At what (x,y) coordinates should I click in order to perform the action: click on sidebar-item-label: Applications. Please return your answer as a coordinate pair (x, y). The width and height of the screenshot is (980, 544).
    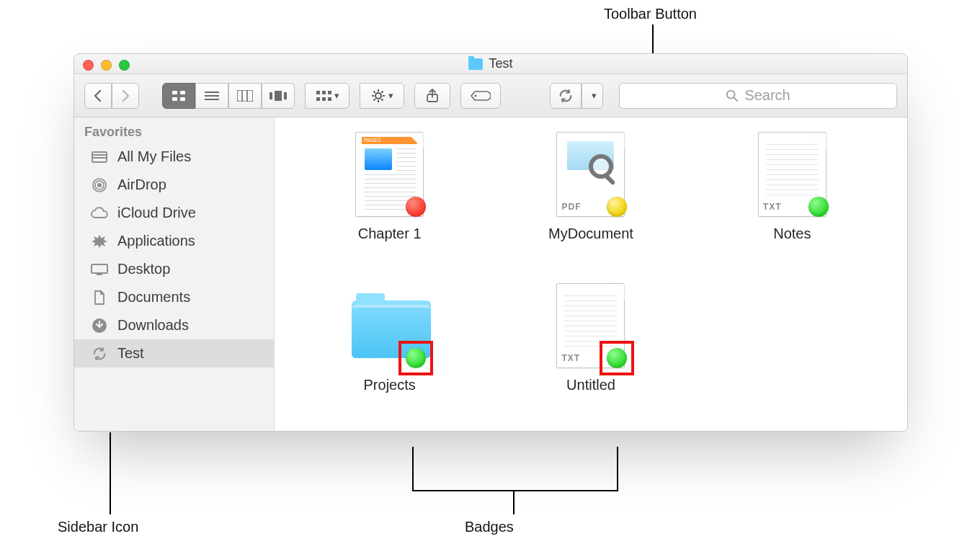
    Looking at the image, I should click on (156, 241).